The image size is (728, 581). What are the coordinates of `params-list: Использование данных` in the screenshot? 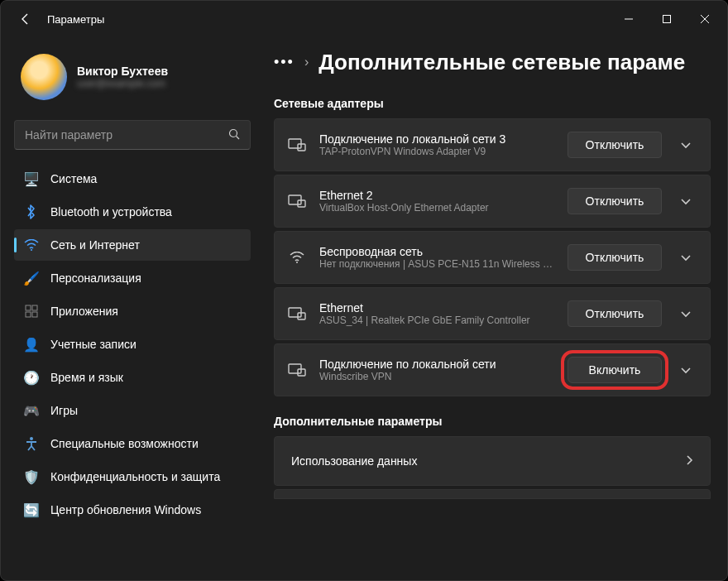 It's located at (492, 461).